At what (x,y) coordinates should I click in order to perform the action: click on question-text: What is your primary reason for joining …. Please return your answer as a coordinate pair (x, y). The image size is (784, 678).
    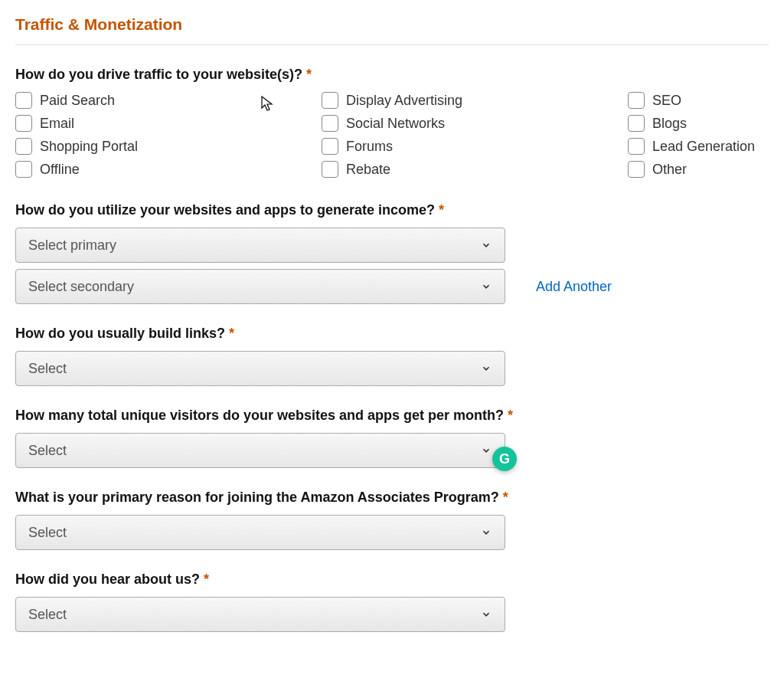
    Looking at the image, I should click on (257, 497).